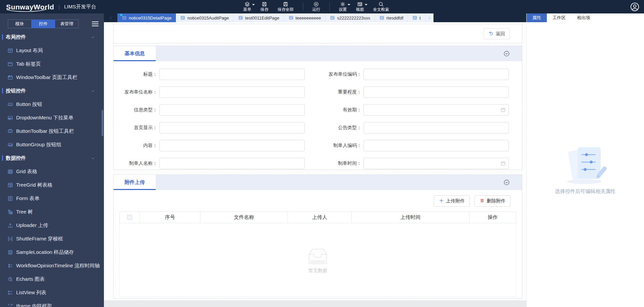  What do you see at coordinates (264, 7) in the screenshot?
I see `toolbar-button-save: 保存` at bounding box center [264, 7].